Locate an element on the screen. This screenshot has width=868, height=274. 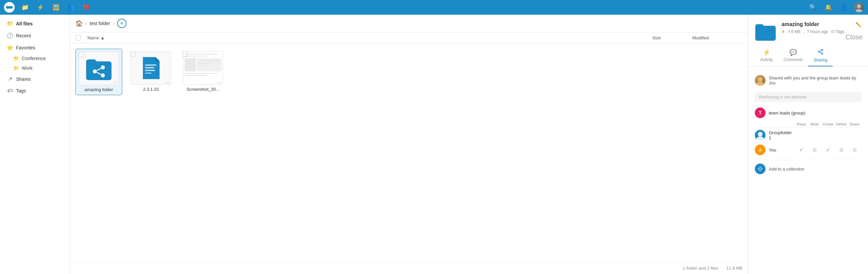
sidebar-tags-label: Tags is located at coordinates (21, 91).